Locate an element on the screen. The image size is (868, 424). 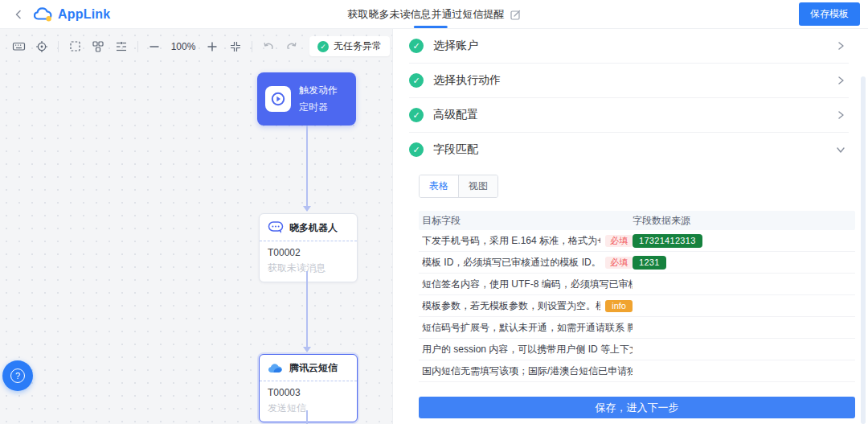
field-description: 用户的 session 内容，可以携带用户侧 ID 等上下文信息，server … is located at coordinates (527, 349).